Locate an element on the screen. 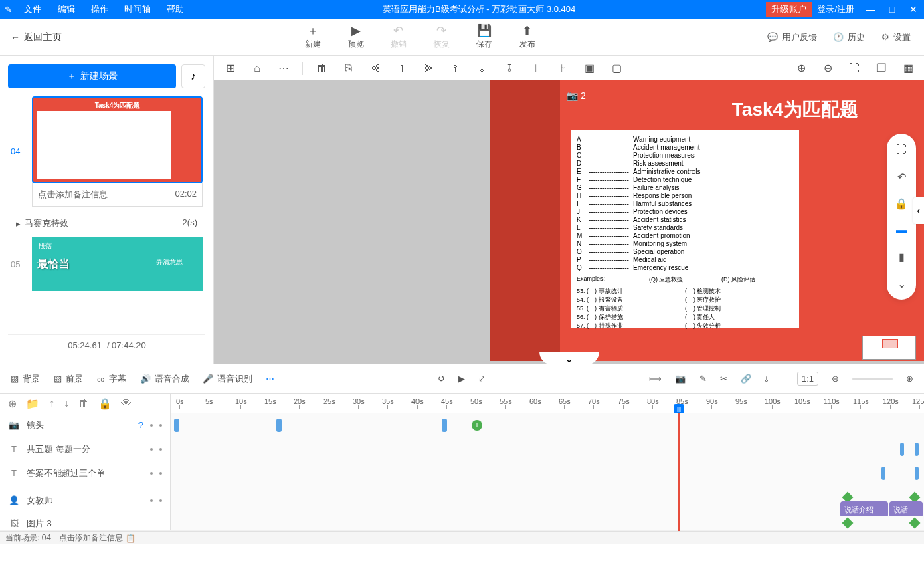 Image resolution: width=924 pixels, height=567 pixels. distribute-v-icon: ⫳ is located at coordinates (563, 68).